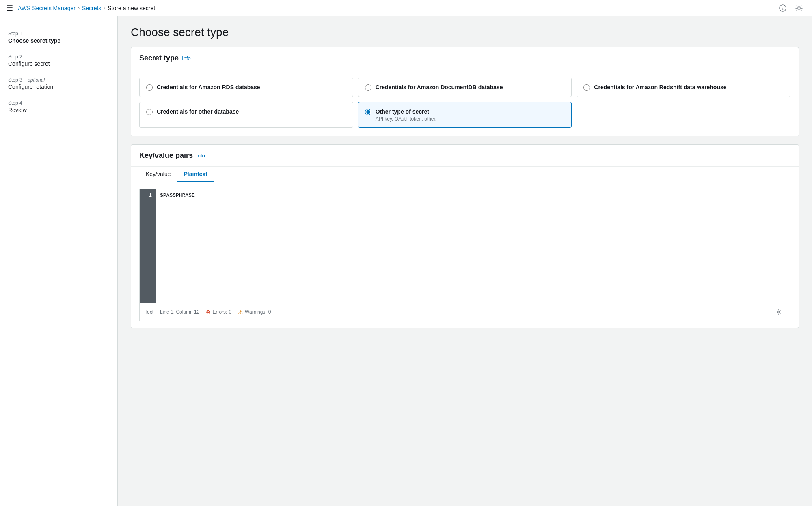 The image size is (812, 506). Describe the element at coordinates (799, 8) in the screenshot. I see `settings-icon-button` at that location.